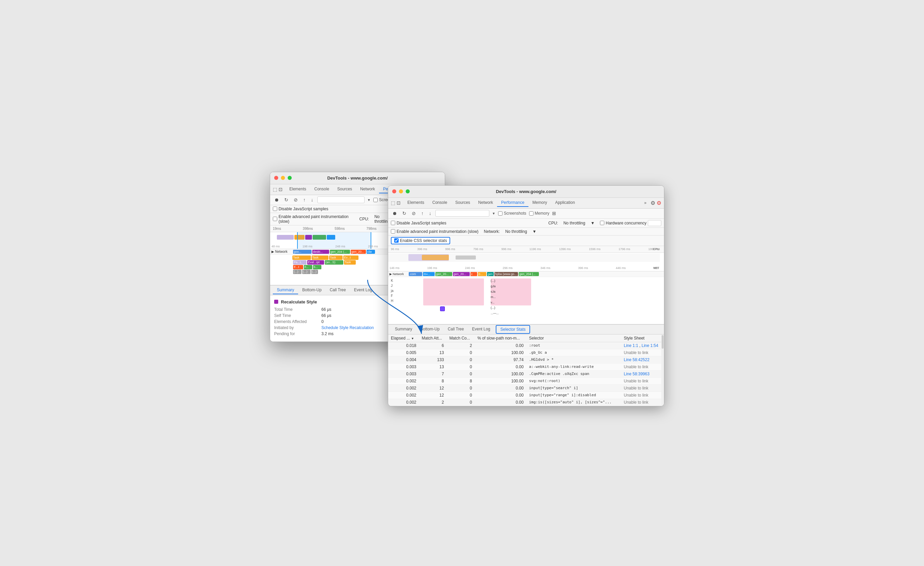 Image resolution: width=924 pixels, height=566 pixels. I want to click on record-btn: ⏺, so click(277, 200).